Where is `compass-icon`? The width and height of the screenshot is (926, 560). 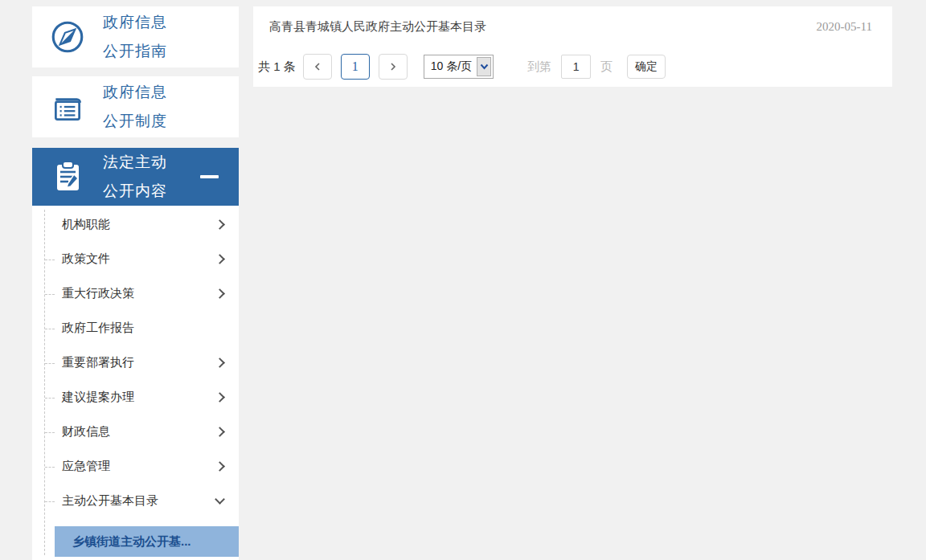 compass-icon is located at coordinates (68, 37).